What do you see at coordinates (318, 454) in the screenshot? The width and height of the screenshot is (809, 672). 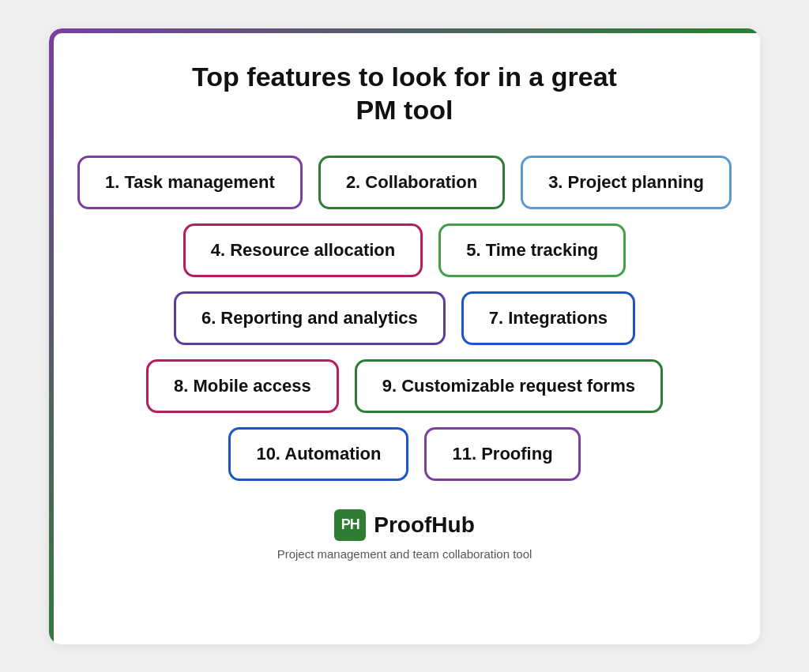 I see `feature-badge-10: 10. Automation` at bounding box center [318, 454].